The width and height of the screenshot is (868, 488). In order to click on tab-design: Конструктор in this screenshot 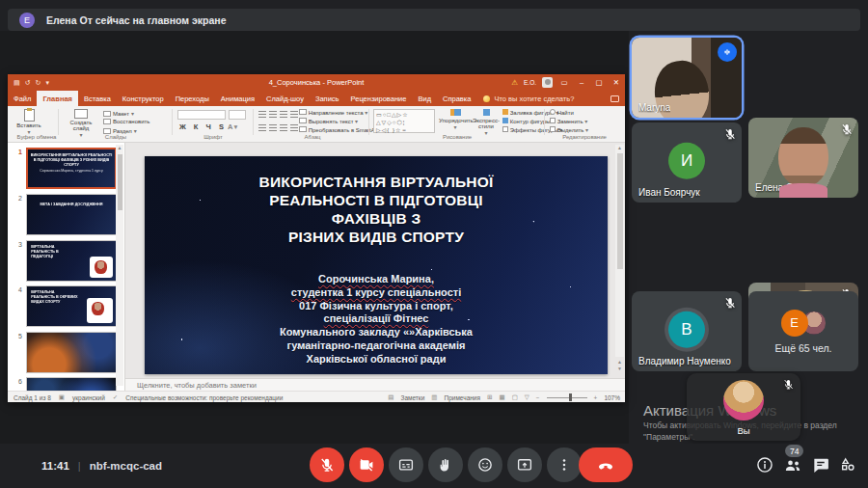, I will do `click(143, 98)`.